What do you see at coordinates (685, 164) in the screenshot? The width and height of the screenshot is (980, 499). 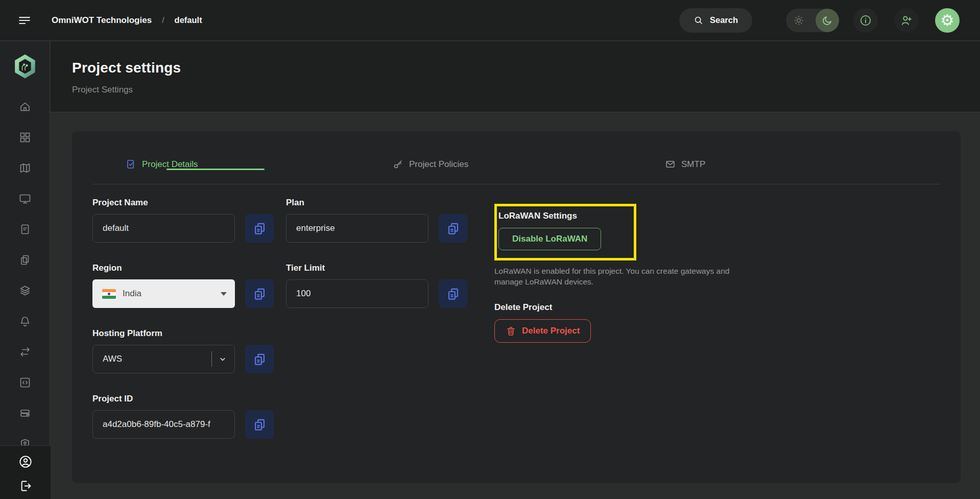 I see `tab-smtp: SMTP` at bounding box center [685, 164].